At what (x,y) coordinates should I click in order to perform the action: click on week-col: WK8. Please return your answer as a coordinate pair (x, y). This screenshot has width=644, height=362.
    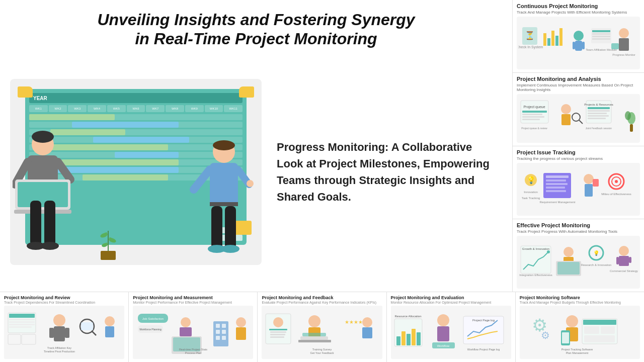
    Looking at the image, I should click on (175, 109).